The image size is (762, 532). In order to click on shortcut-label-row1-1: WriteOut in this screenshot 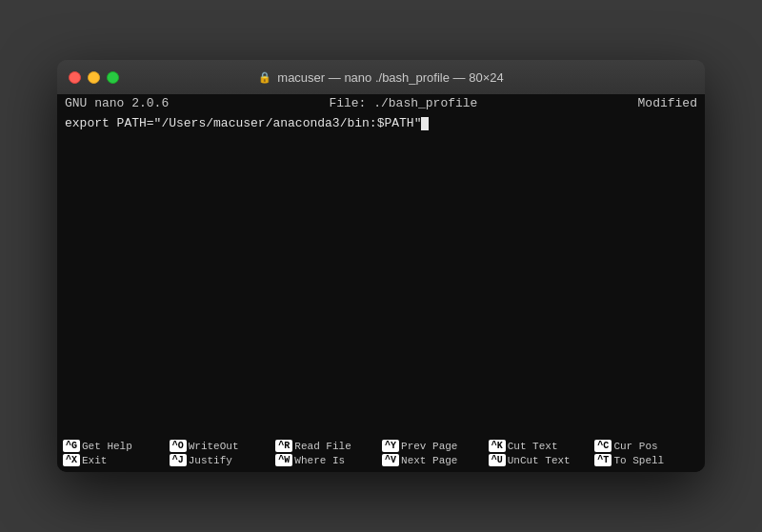, I will do `click(213, 446)`.